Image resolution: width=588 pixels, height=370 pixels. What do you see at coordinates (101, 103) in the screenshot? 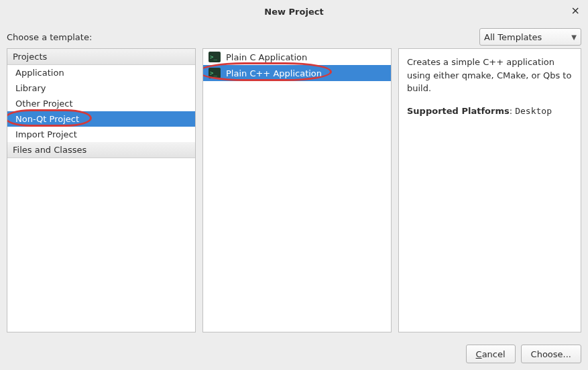
I see `category-other-project: Other Project` at bounding box center [101, 103].